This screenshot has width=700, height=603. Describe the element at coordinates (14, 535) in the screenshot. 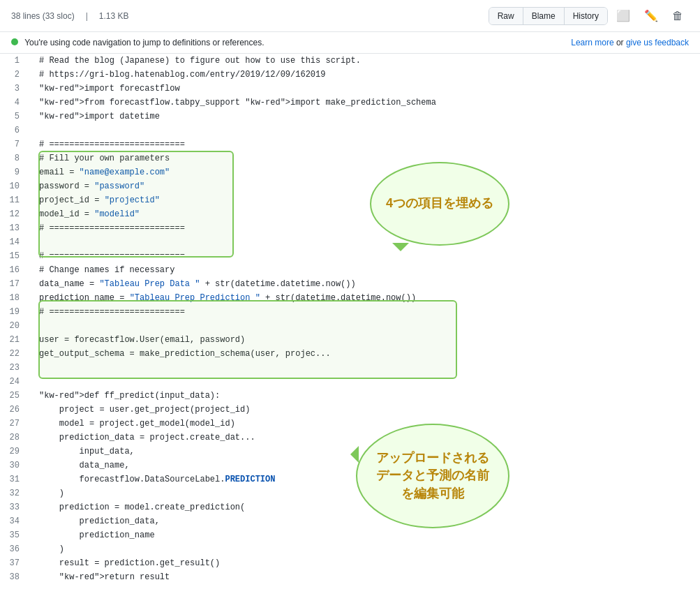

I see `line-number: 35` at that location.